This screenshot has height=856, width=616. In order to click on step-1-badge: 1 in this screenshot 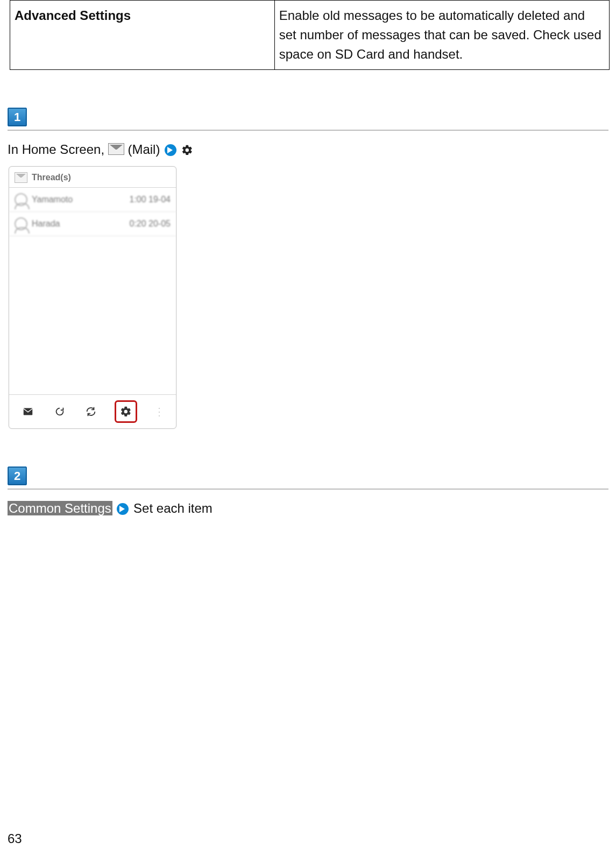, I will do `click(17, 117)`.